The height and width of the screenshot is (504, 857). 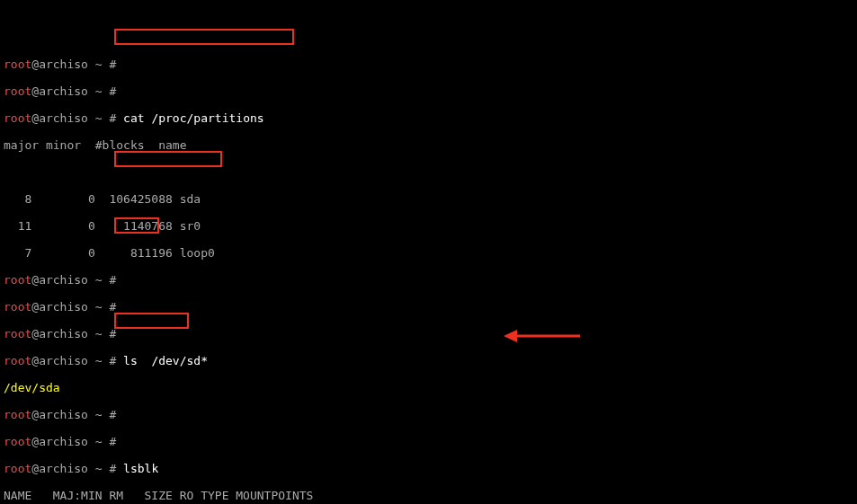 I want to click on partitions-row: 11 0 1140768 sr0, so click(x=428, y=226).